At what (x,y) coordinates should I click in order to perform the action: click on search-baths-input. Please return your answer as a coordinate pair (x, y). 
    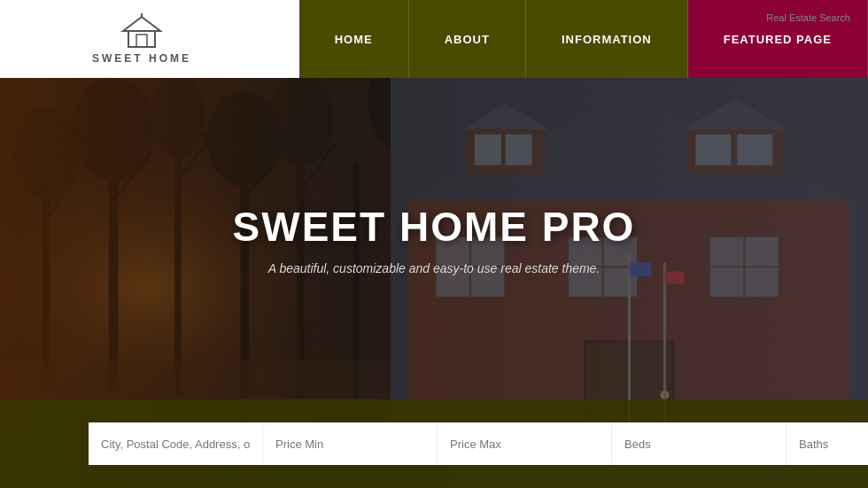
    Looking at the image, I should click on (827, 444).